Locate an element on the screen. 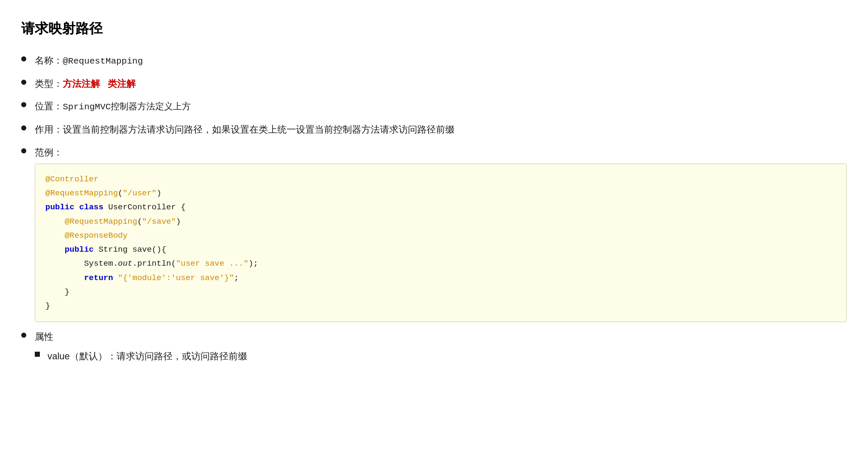  code-italic-out: out is located at coordinates (125, 264).